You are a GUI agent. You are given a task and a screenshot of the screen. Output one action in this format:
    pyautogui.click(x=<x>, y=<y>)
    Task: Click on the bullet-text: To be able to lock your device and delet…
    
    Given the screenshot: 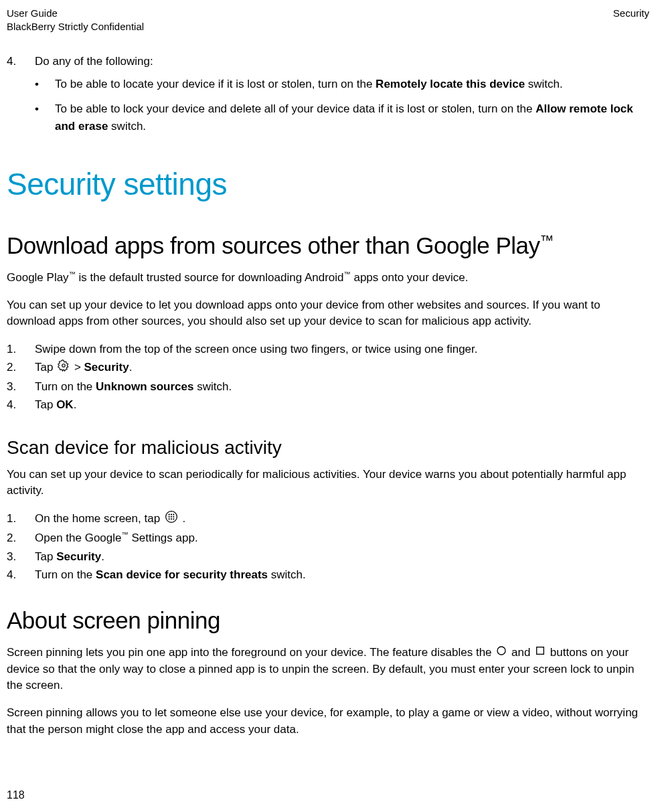 What is the action you would take?
    pyautogui.click(x=352, y=118)
    